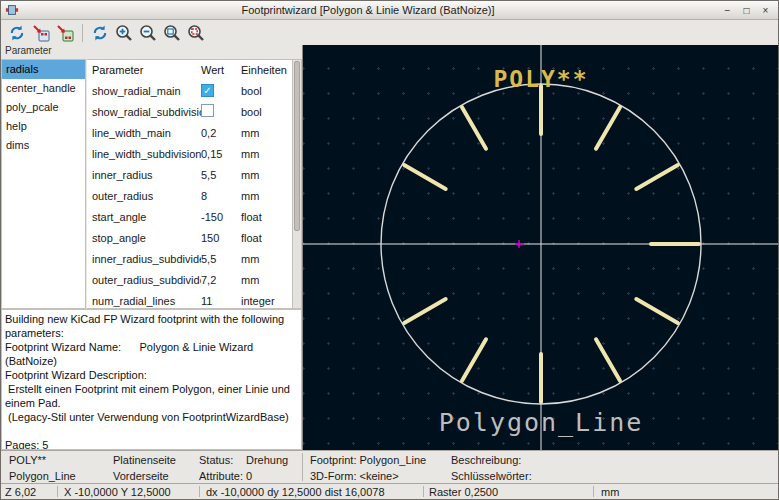 This screenshot has width=779, height=500. What do you see at coordinates (172, 33) in the screenshot?
I see `zoom-fit-icon` at bounding box center [172, 33].